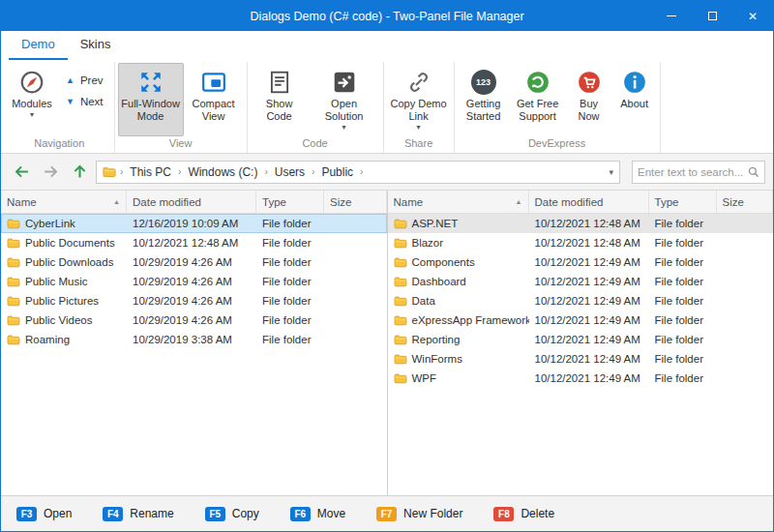 The height and width of the screenshot is (532, 774). Describe the element at coordinates (484, 100) in the screenshot. I see `getting-started-button: 123 Getting Started` at that location.